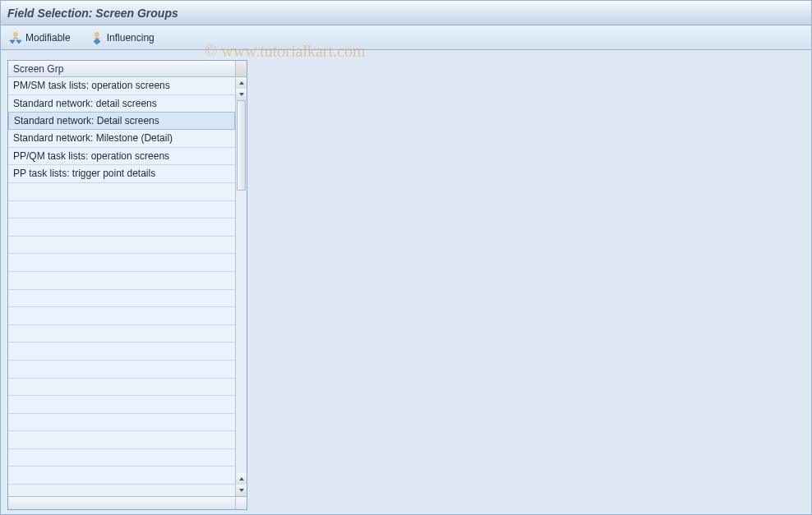  I want to click on vertical-scrollbar, so click(241, 287).